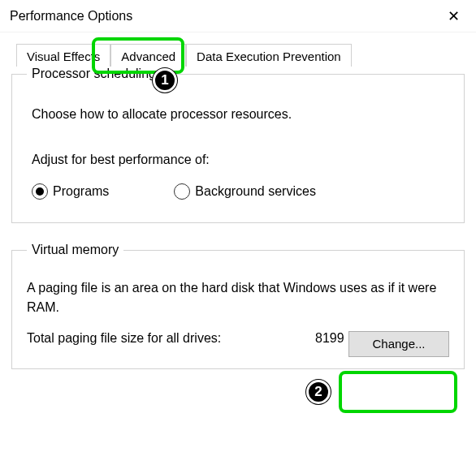  I want to click on annotation-badge-2: 2, so click(318, 392).